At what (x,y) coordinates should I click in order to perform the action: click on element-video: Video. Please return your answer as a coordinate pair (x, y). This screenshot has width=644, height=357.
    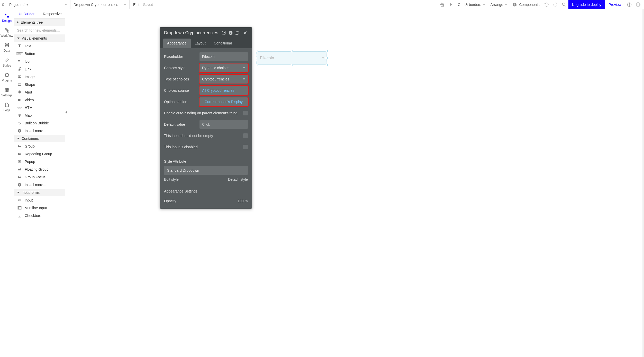
    Looking at the image, I should click on (40, 100).